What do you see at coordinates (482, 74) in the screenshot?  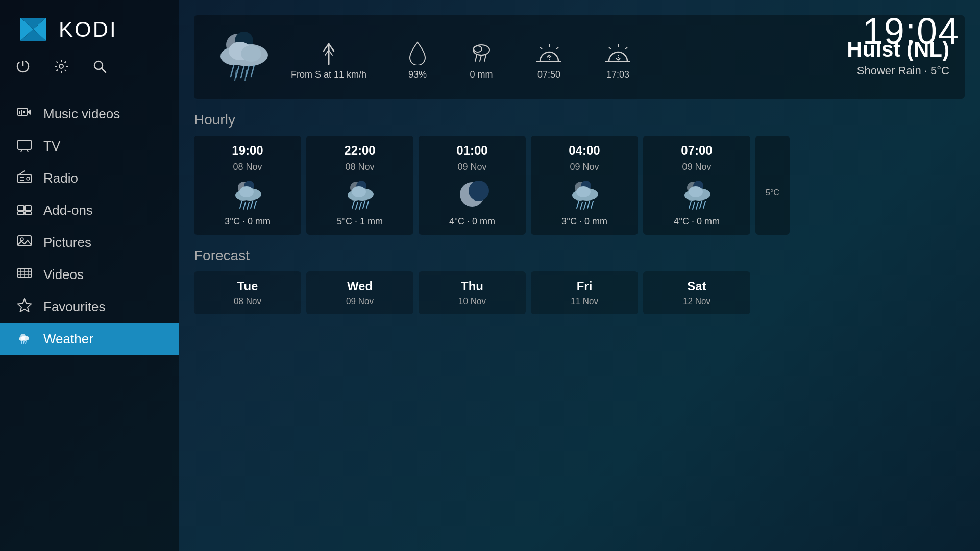 I see `rain-value: 0 mm` at bounding box center [482, 74].